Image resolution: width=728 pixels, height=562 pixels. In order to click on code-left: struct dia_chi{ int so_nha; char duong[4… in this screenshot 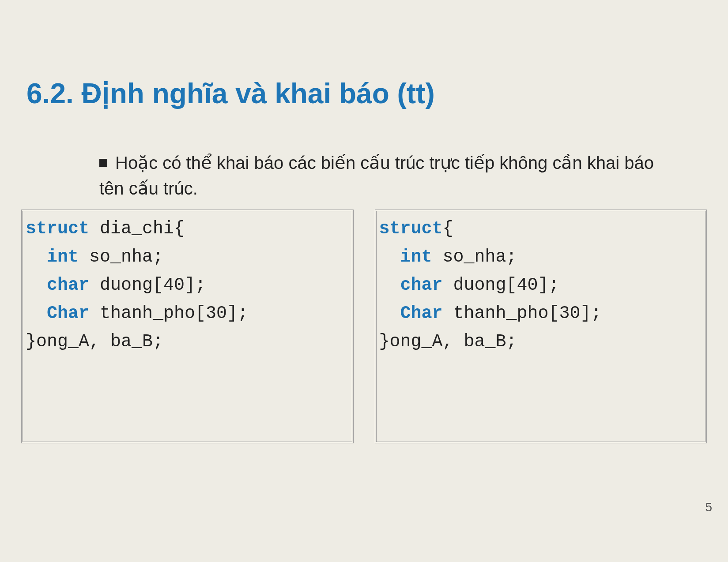, I will do `click(187, 285)`.